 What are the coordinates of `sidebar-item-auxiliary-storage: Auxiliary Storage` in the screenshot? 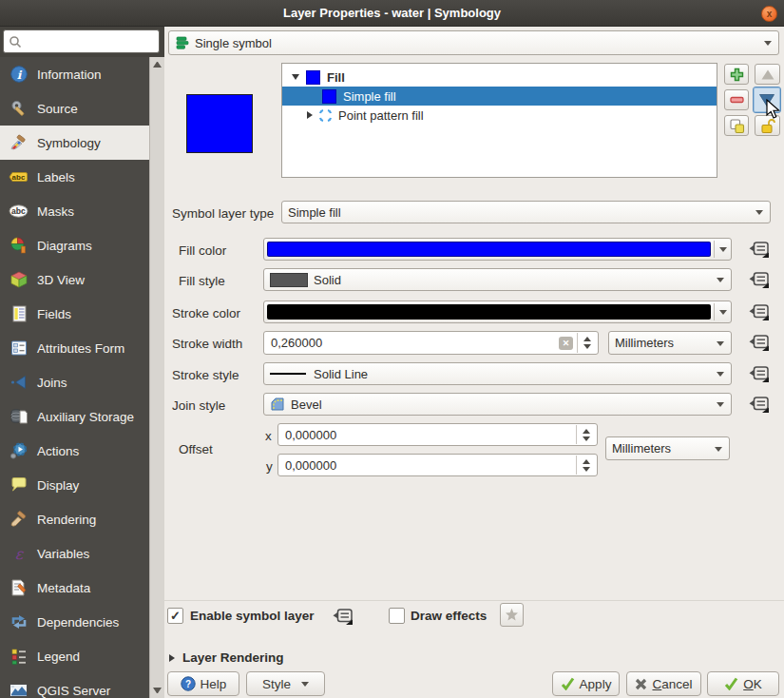 It's located at (74, 417).